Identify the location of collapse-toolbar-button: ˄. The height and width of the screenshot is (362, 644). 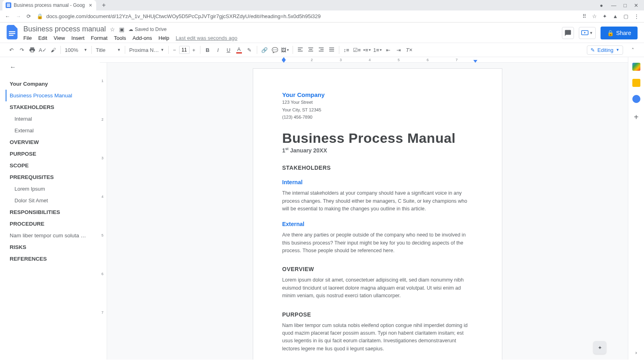
(633, 50).